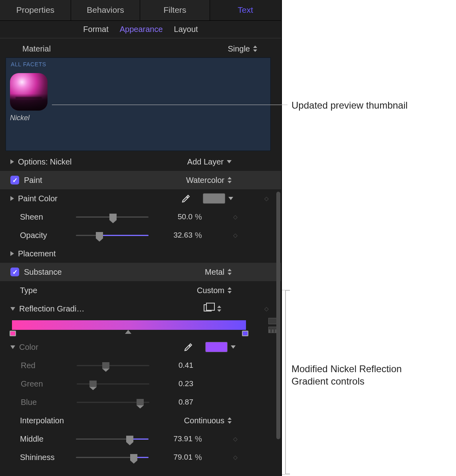 The image size is (456, 476). What do you see at coordinates (211, 291) in the screenshot?
I see `type-value: Custom` at bounding box center [211, 291].